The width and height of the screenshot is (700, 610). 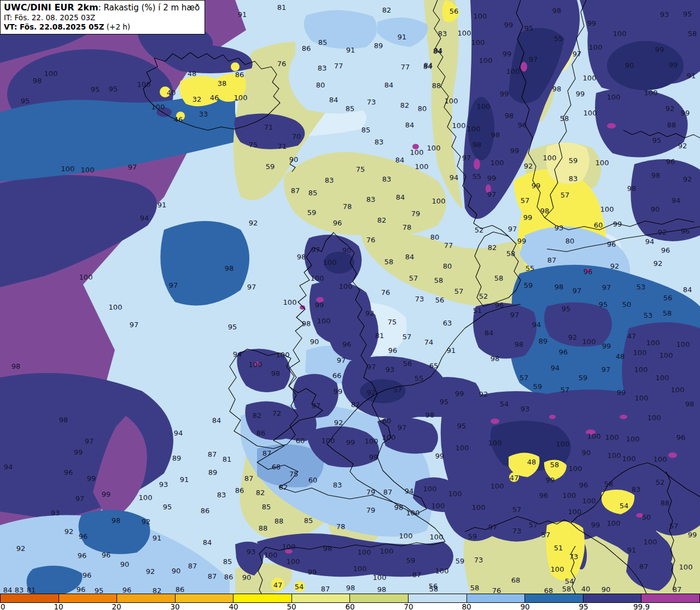 I want to click on colorbar-tick-label: 80, so click(x=466, y=606).